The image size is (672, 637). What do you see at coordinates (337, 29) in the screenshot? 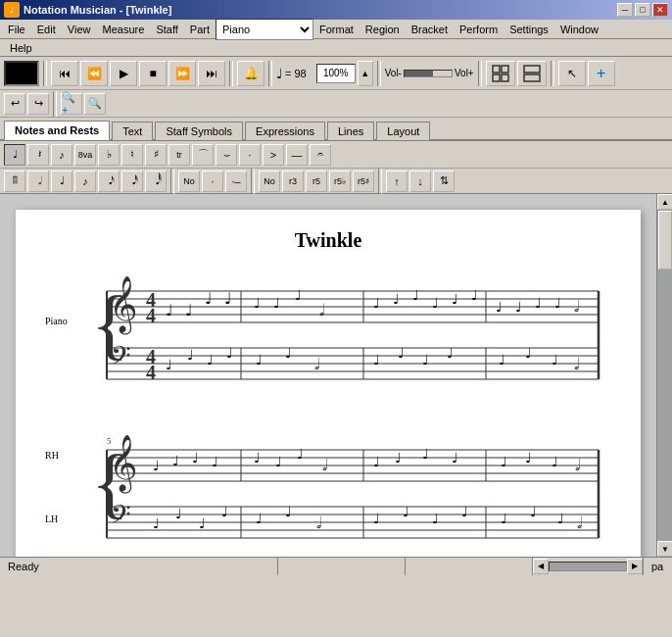
I see `menu-format: Format` at bounding box center [337, 29].